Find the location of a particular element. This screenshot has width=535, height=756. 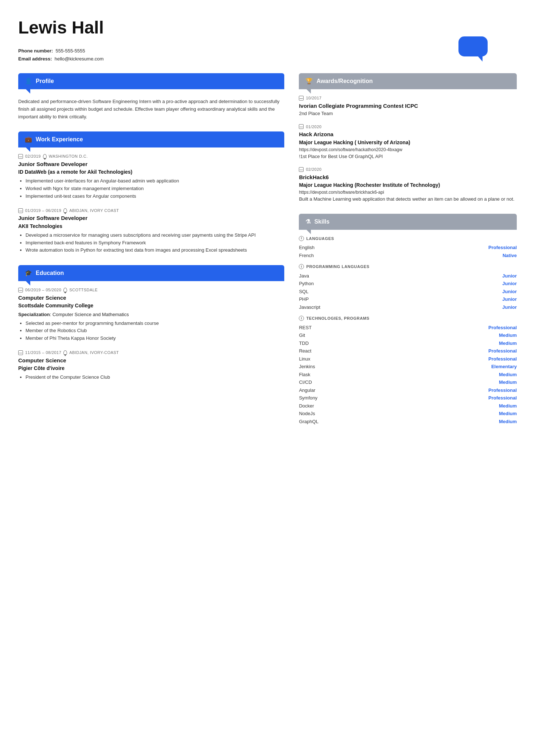

entry-location: ABIDJAN, IVORY COAST is located at coordinates (94, 210).